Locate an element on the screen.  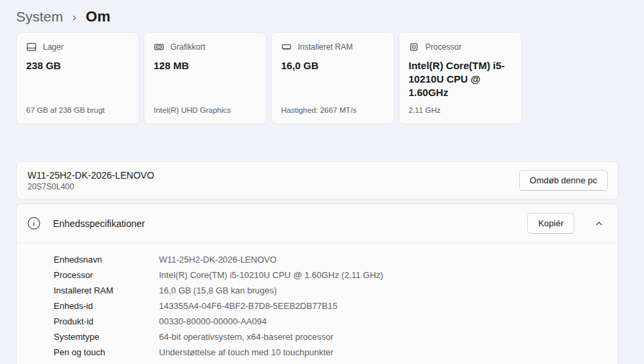
storage-card-footer: 67 GB af 238 GB brugt is located at coordinates (78, 110).